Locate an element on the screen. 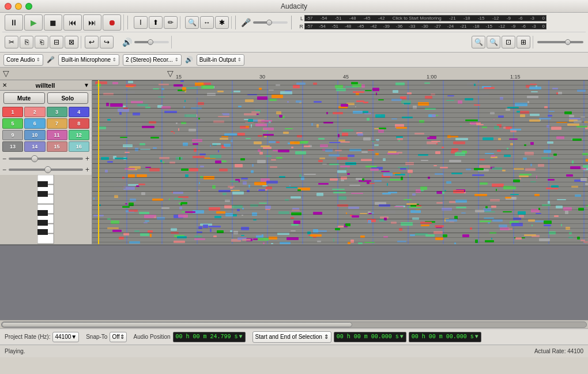  vol-minus: − is located at coordinates (5, 159).